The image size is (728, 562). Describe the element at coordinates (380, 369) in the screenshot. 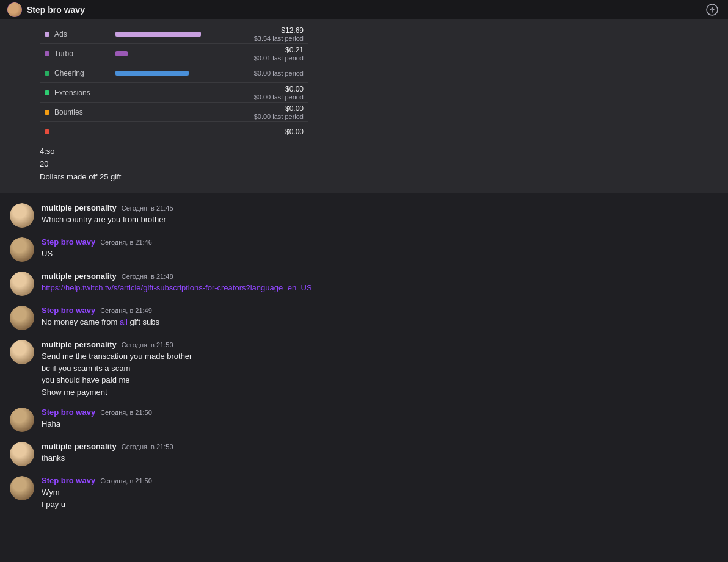

I see `message-content: multiple personality Сегодня, в 21:50 Se…` at that location.